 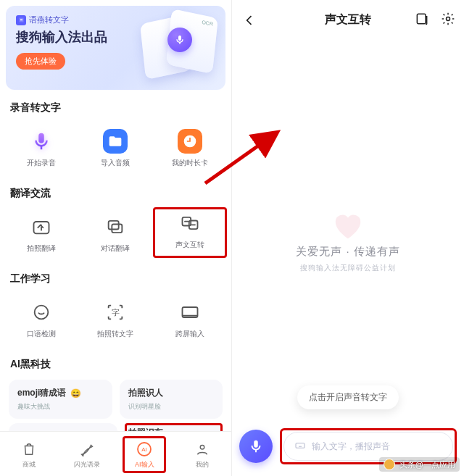 What do you see at coordinates (249, 20) in the screenshot?
I see `back-button` at bounding box center [249, 20].